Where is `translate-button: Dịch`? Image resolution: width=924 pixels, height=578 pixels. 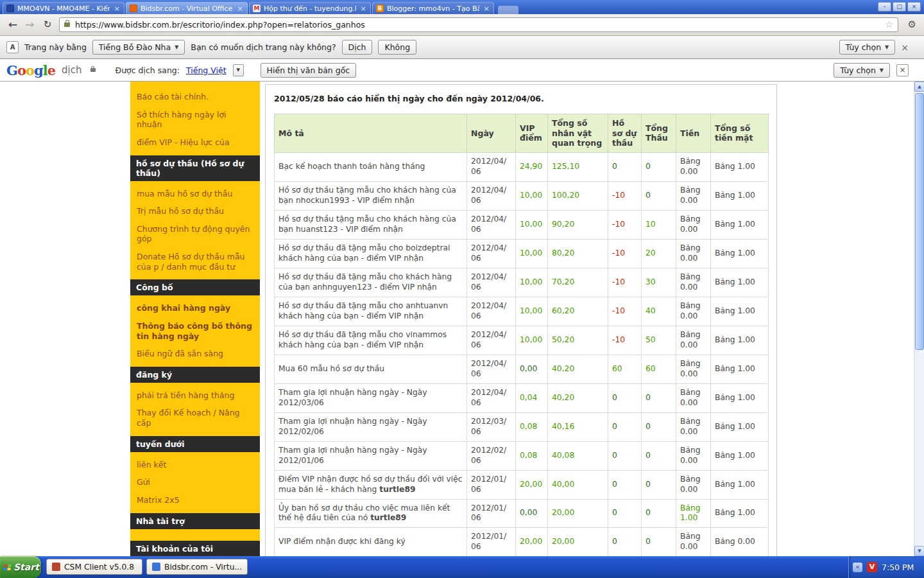
translate-button: Dịch is located at coordinates (357, 48).